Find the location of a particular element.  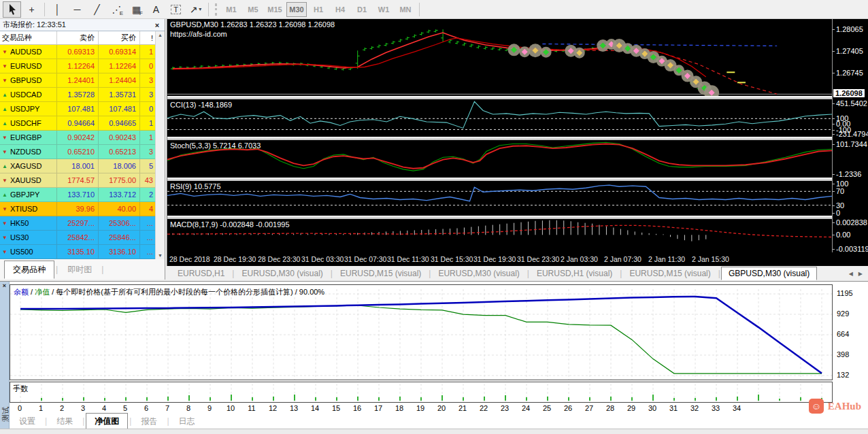

axis-value: 70 is located at coordinates (840, 191).